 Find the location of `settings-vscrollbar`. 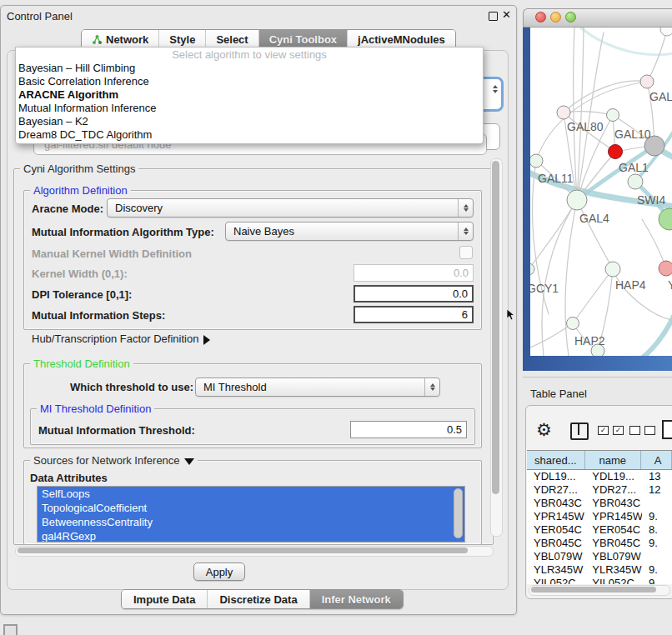

settings-vscrollbar is located at coordinates (497, 348).